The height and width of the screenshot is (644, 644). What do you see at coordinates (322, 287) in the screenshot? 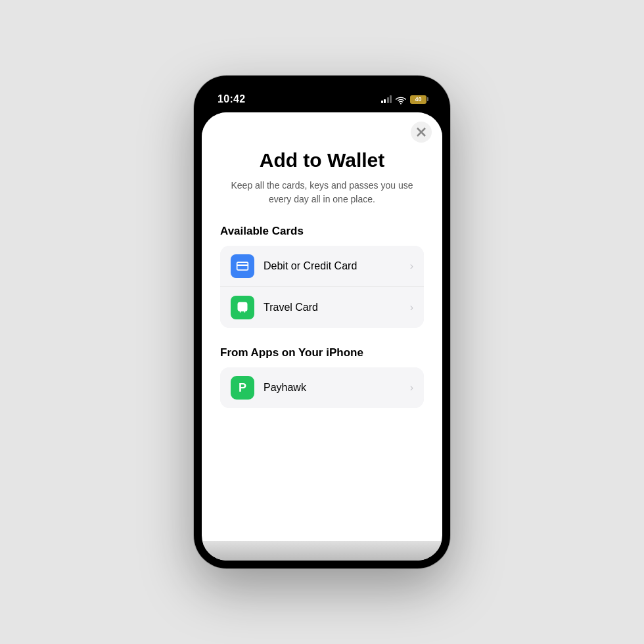
I see `available-cards-list: Debit or Credit Card › Travel` at bounding box center [322, 287].